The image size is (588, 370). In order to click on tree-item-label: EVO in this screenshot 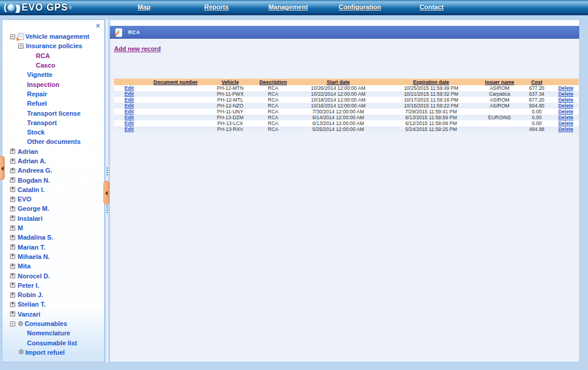, I will do `click(25, 199)`.